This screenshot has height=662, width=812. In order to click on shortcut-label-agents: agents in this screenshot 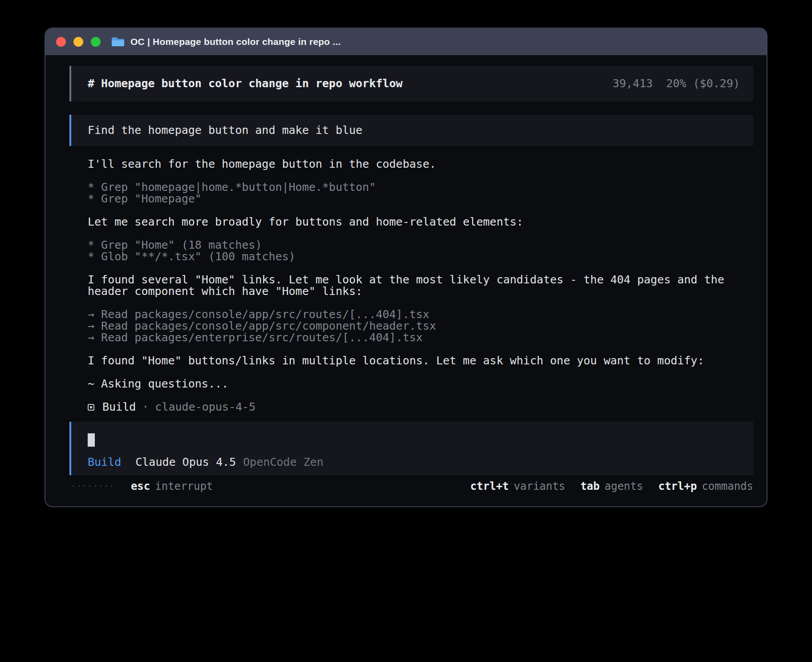, I will do `click(624, 486)`.